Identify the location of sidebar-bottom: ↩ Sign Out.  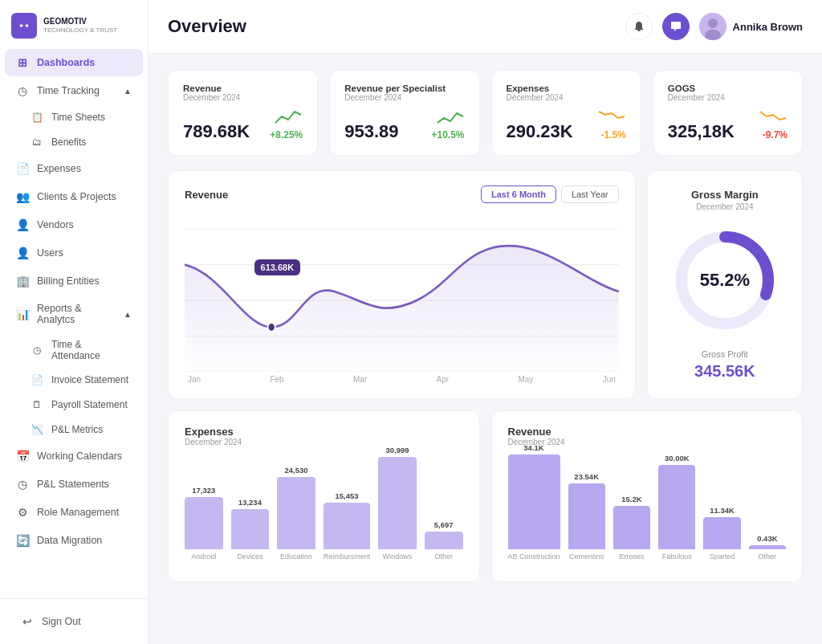
(74, 622).